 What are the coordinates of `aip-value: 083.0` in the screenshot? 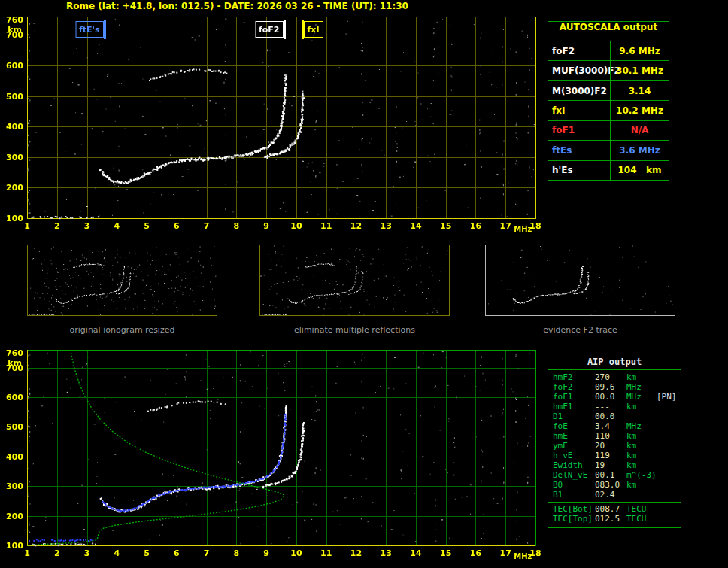 It's located at (611, 484).